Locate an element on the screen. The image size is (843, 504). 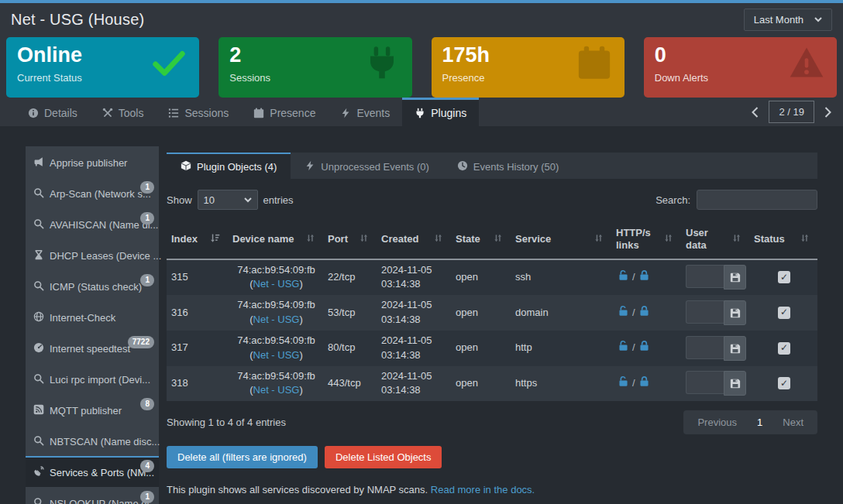
plugin-tab: Unprocessed Events (0) is located at coordinates (366, 166).